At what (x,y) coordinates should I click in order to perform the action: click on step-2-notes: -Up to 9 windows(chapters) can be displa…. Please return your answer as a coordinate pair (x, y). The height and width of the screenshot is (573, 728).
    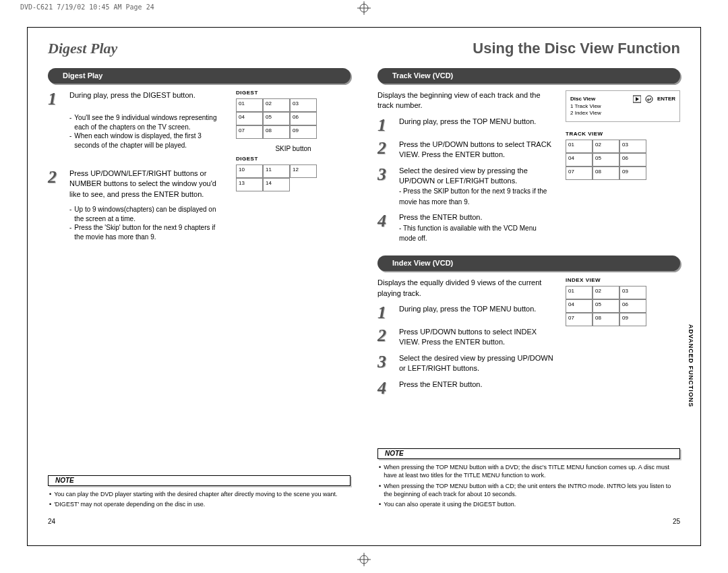
    Looking at the image, I should click on (147, 223).